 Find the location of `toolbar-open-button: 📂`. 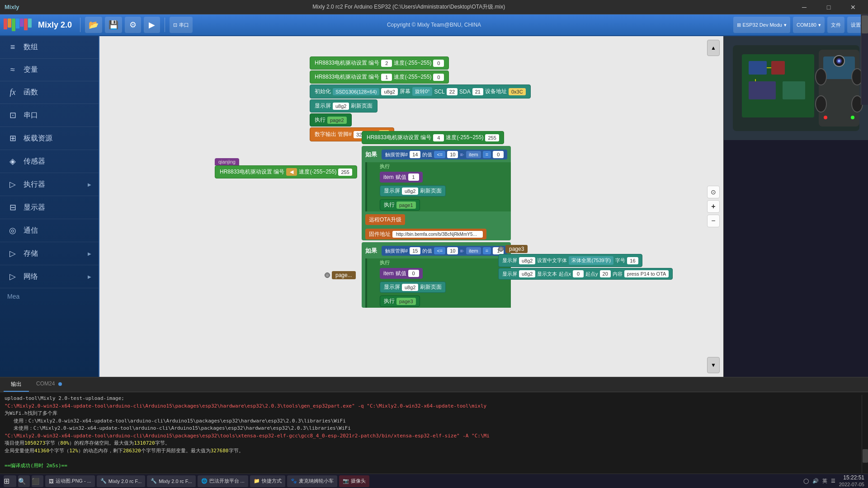

toolbar-open-button: 📂 is located at coordinates (94, 25).